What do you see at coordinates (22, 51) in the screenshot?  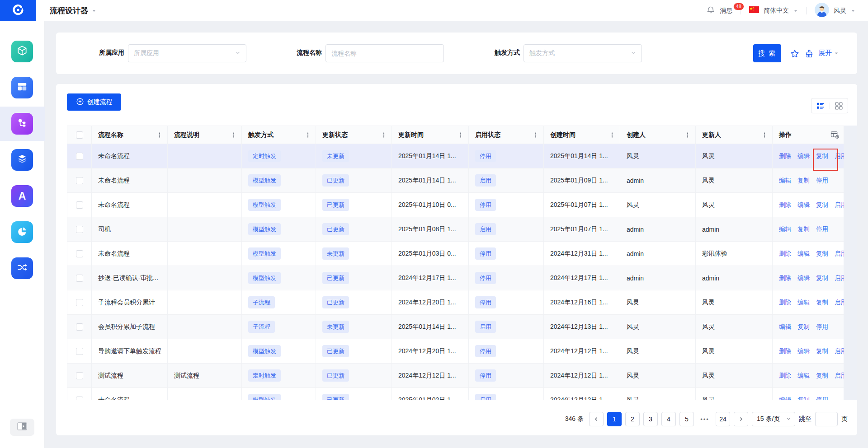 I see `sidebar-item-cube-app` at bounding box center [22, 51].